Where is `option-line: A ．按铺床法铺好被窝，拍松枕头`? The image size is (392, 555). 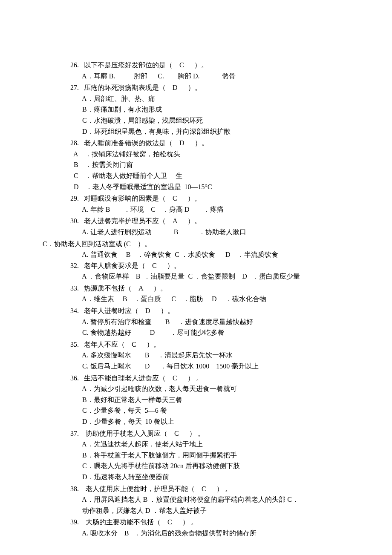
option-line: A ．按铺床法铺好被窝，拍松枕头 is located at coordinates (210, 154).